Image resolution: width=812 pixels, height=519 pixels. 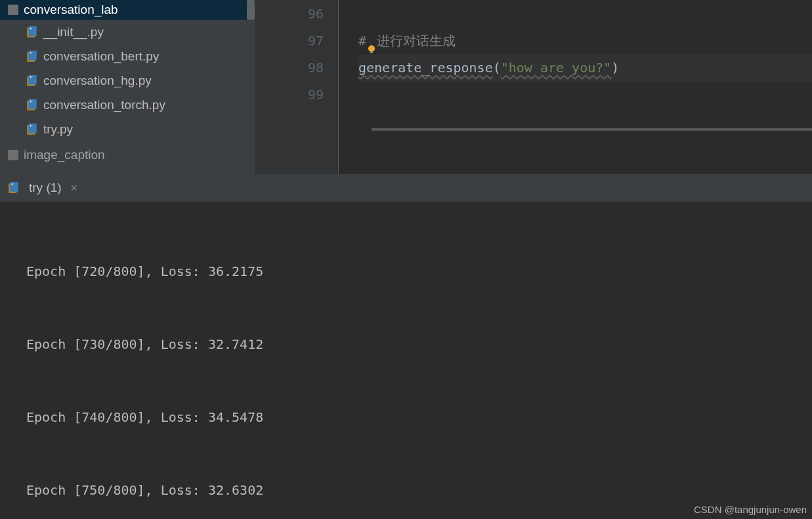 What do you see at coordinates (586, 68) in the screenshot?
I see `code-line-98: generate_response("how are you?")` at bounding box center [586, 68].